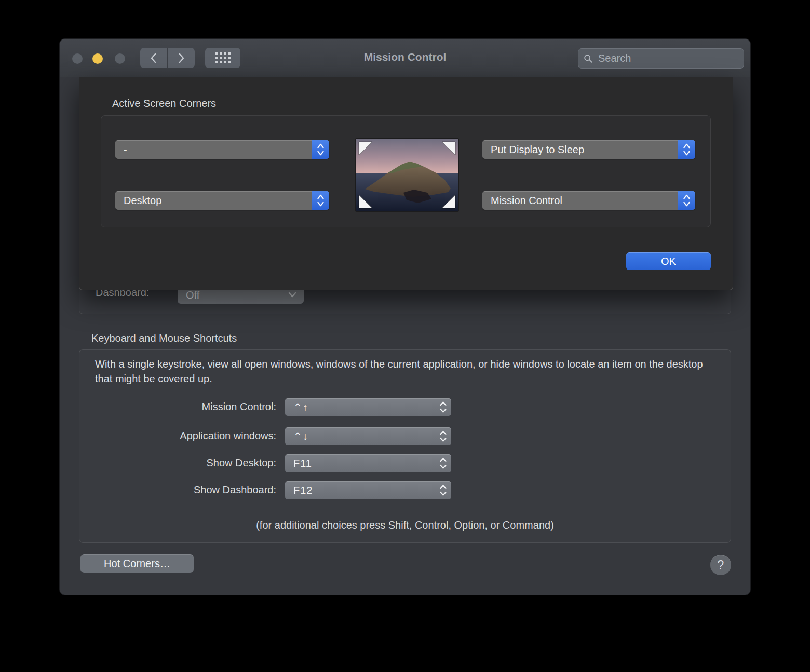 The width and height of the screenshot is (810, 672). I want to click on application-windows-shortcut-label: Application windows:, so click(194, 436).